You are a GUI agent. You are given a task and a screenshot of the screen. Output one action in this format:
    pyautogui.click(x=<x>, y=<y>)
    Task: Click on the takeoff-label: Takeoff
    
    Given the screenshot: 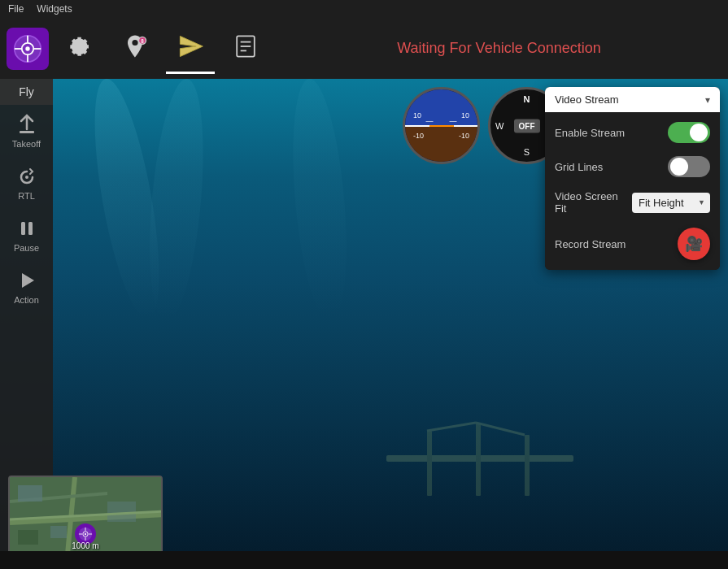 What is the action you would take?
    pyautogui.click(x=26, y=144)
    